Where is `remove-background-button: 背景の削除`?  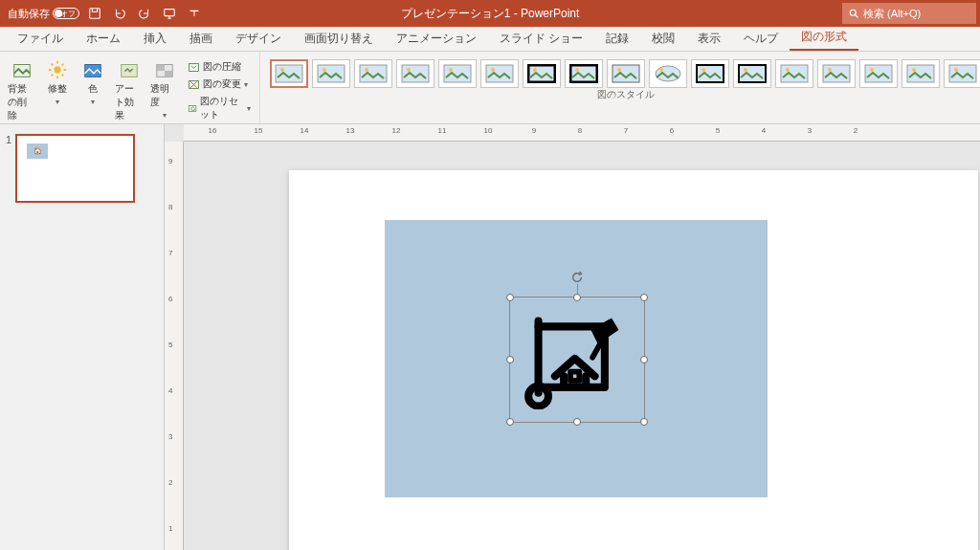
remove-background-button: 背景の削除 is located at coordinates (21, 91).